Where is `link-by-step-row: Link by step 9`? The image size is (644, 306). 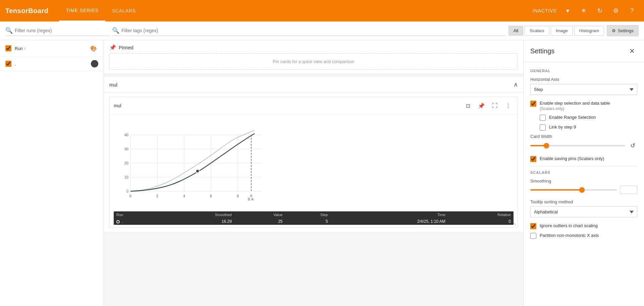 link-by-step-row: Link by step 9 is located at coordinates (588, 128).